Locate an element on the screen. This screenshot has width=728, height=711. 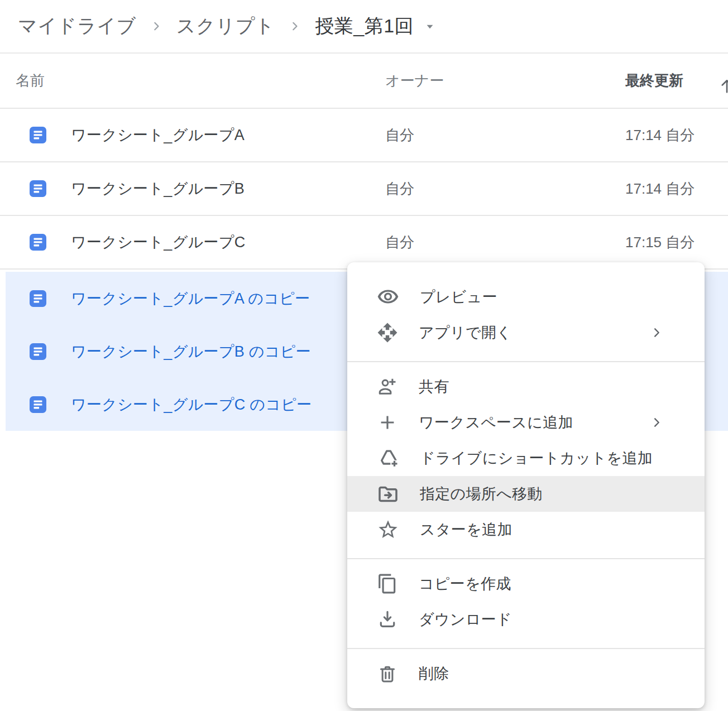
menu-item-label: ワークスペースに追加 is located at coordinates (496, 422).